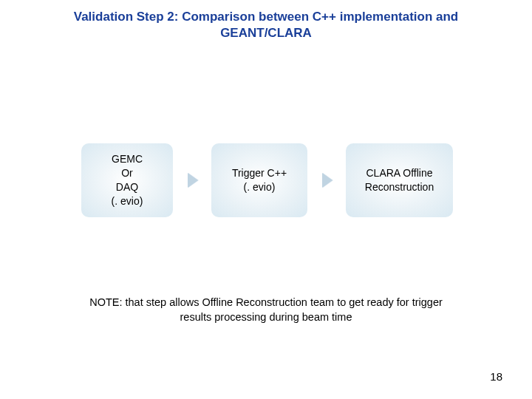  I want to click on box1-line3: DAQ, so click(127, 188).